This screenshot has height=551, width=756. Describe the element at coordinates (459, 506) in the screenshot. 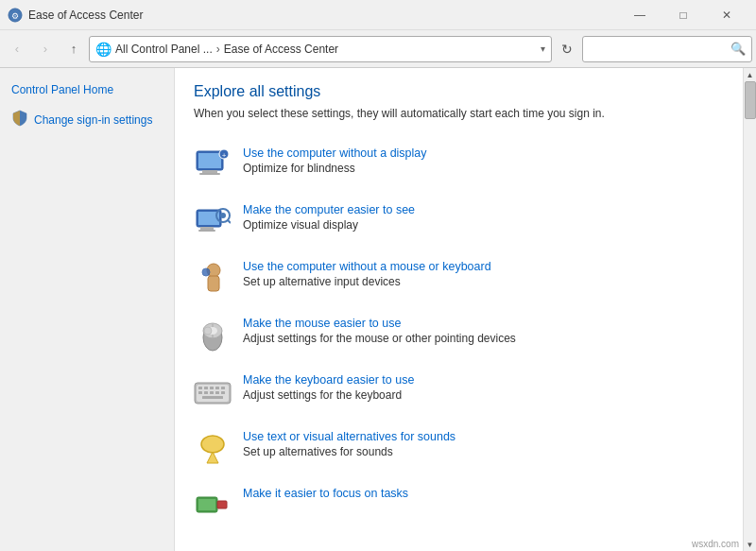

I see `list-item: Make it easier to focus on tasks` at that location.